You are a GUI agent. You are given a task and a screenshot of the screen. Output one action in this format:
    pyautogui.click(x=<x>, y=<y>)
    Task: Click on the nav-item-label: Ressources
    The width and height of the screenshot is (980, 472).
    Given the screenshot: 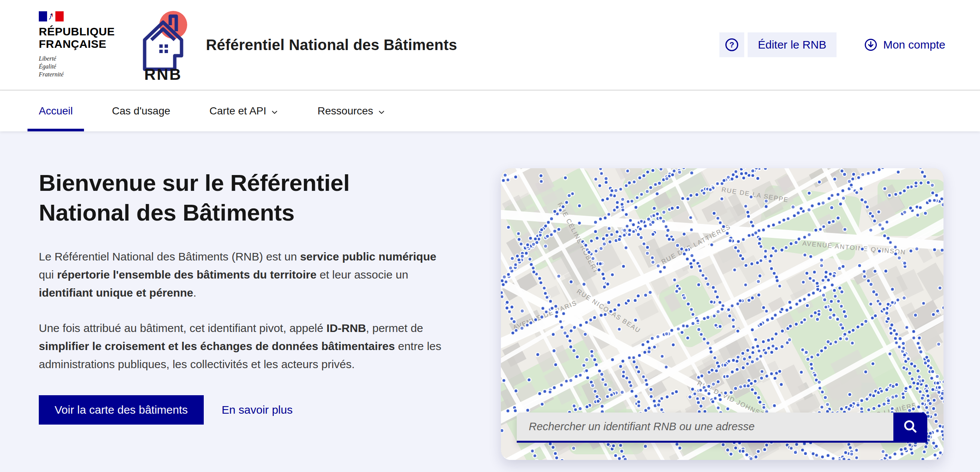 What is the action you would take?
    pyautogui.click(x=345, y=111)
    